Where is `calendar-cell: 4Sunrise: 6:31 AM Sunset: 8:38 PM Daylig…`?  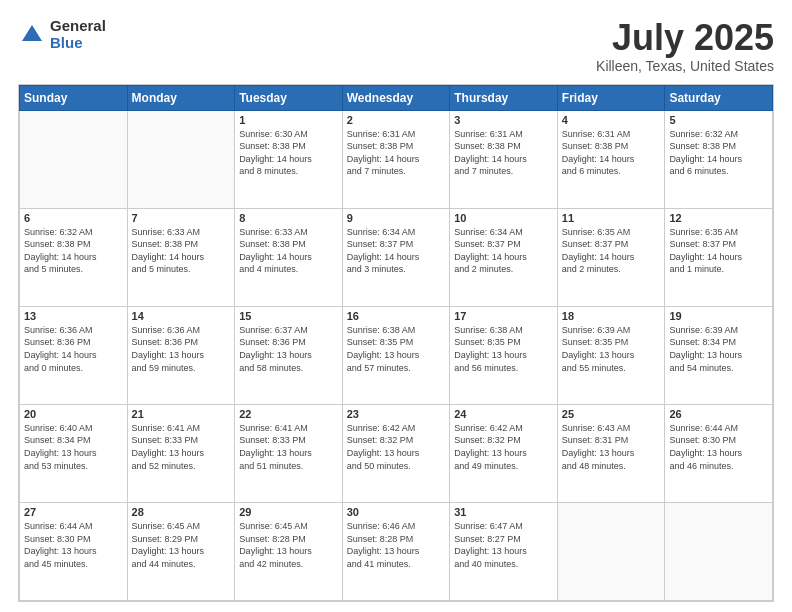 calendar-cell: 4Sunrise: 6:31 AM Sunset: 8:38 PM Daylig… is located at coordinates (611, 159).